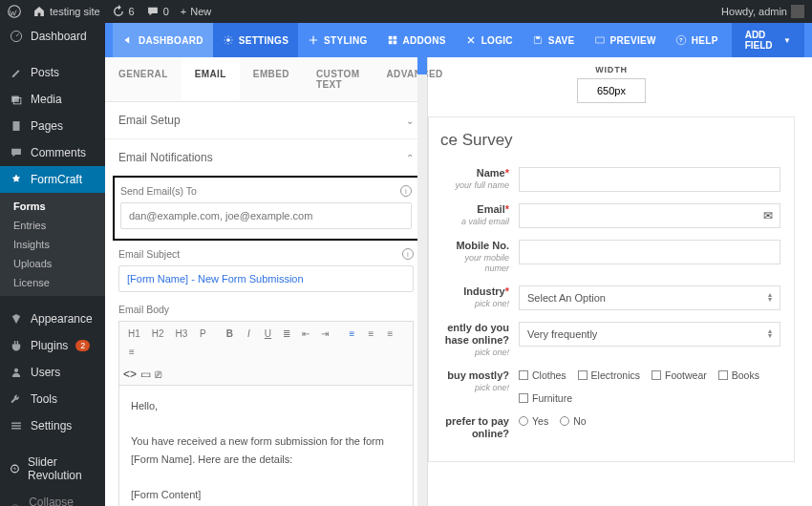 The height and width of the screenshot is (506, 812). What do you see at coordinates (266, 208) in the screenshot?
I see `send-to-highlight: Send Email(s) Toi` at bounding box center [266, 208].